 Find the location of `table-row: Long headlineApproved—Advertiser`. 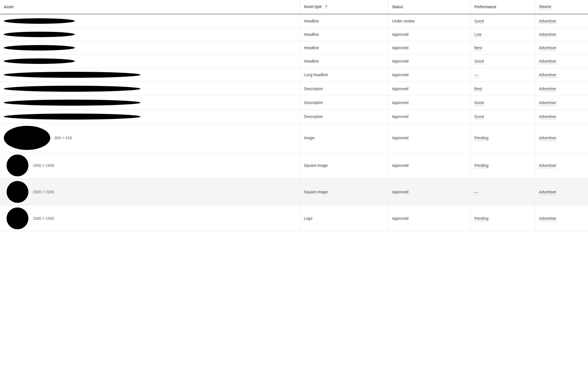

table-row: Long headlineApproved—Advertiser is located at coordinates (294, 75).